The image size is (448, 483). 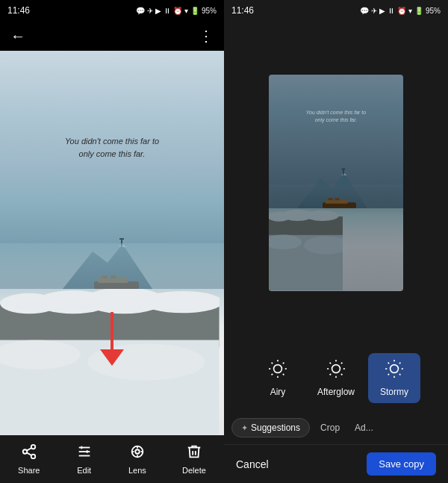 What do you see at coordinates (245, 429) in the screenshot?
I see `star-icon: ✦` at bounding box center [245, 429].